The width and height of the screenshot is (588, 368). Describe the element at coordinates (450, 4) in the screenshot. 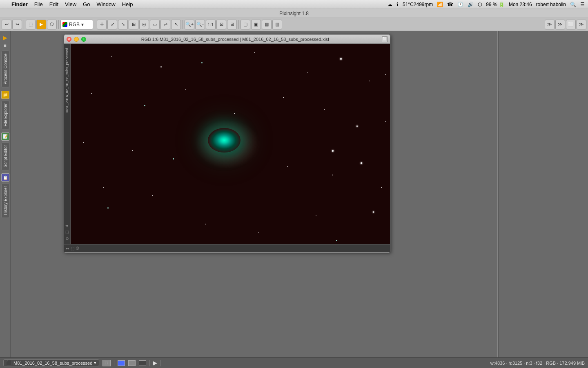

I see `phone-icon: ☎` at that location.